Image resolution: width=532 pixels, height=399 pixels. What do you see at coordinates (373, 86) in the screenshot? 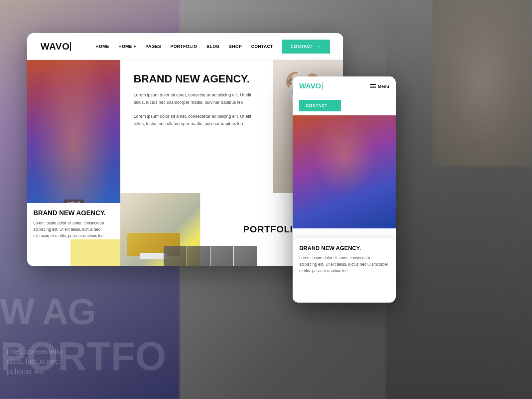
I see `hamburger-icon` at bounding box center [373, 86].